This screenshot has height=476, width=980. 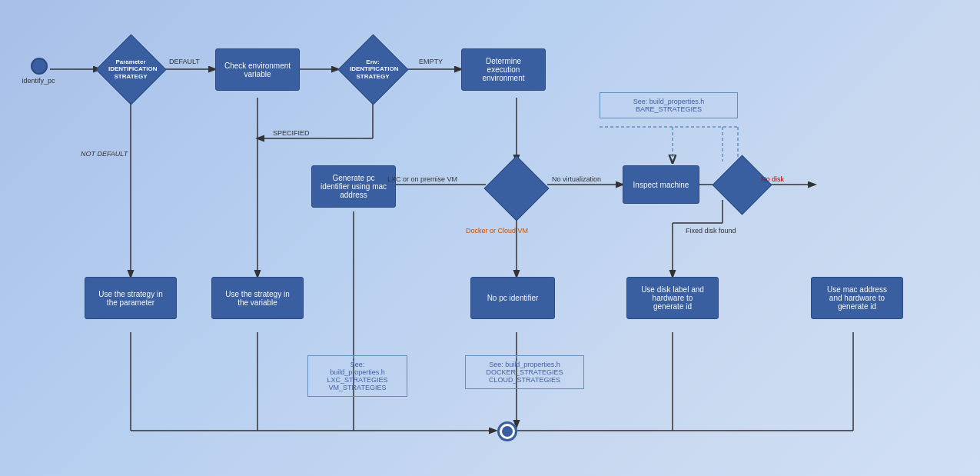 What do you see at coordinates (131, 69) in the screenshot?
I see `diamond1-label: ParameterIDENTIFICATIONSTRATEGY` at bounding box center [131, 69].